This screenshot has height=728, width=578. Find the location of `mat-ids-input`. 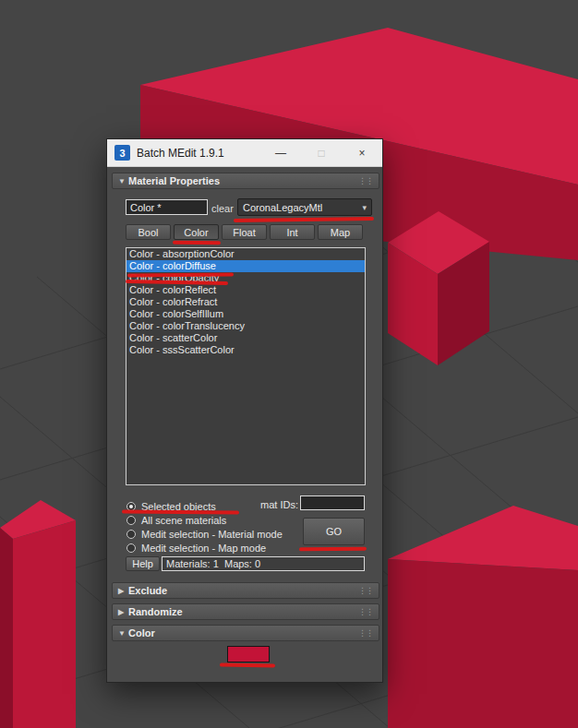

mat-ids-input is located at coordinates (332, 503).